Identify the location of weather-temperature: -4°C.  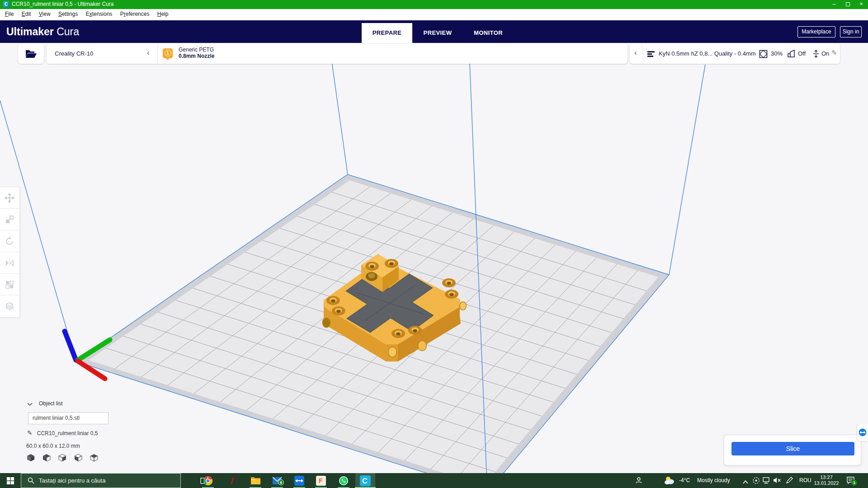
(684, 481).